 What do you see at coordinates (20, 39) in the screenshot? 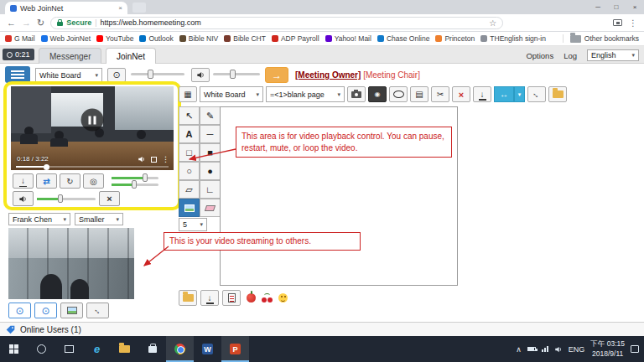
I see `bookmark-item: G Mail` at bounding box center [20, 39].